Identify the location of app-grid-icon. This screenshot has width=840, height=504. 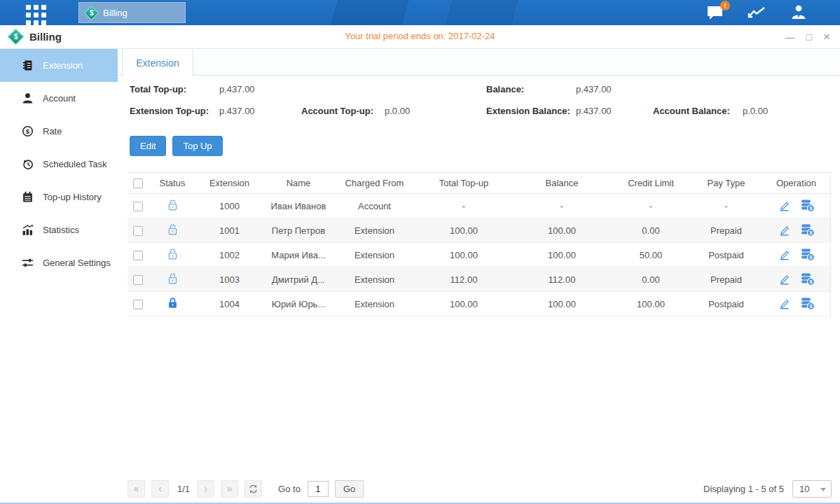
(36, 15).